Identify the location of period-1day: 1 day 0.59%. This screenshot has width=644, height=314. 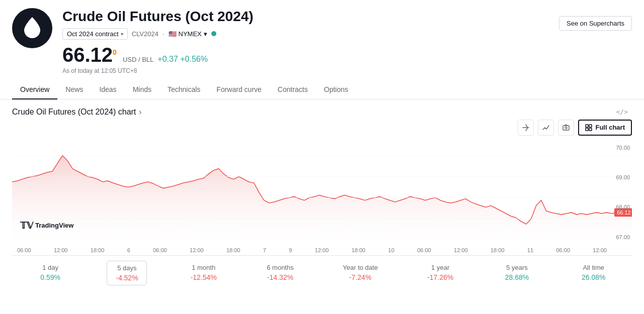
(50, 273).